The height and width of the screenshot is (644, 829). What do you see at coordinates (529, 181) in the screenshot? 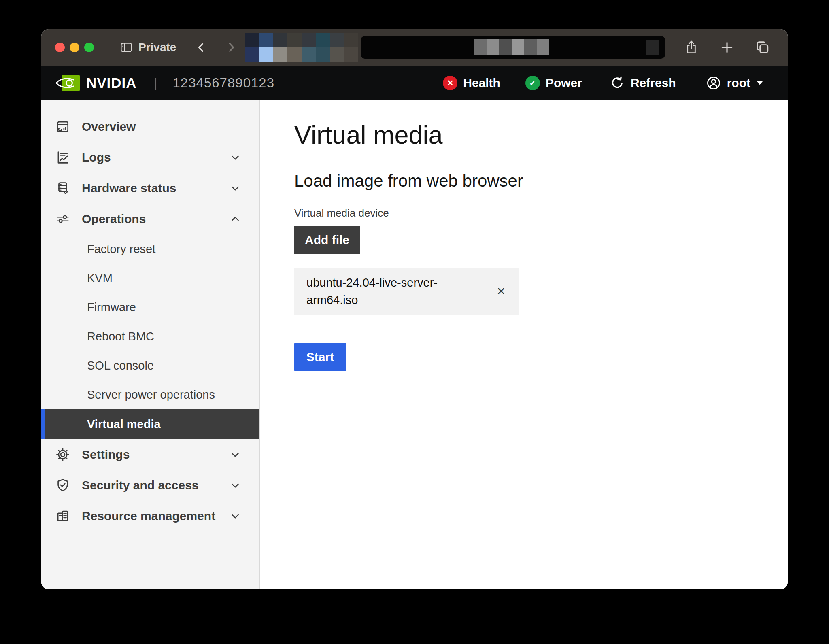
I see `section-heading: Load image from web browser` at bounding box center [529, 181].